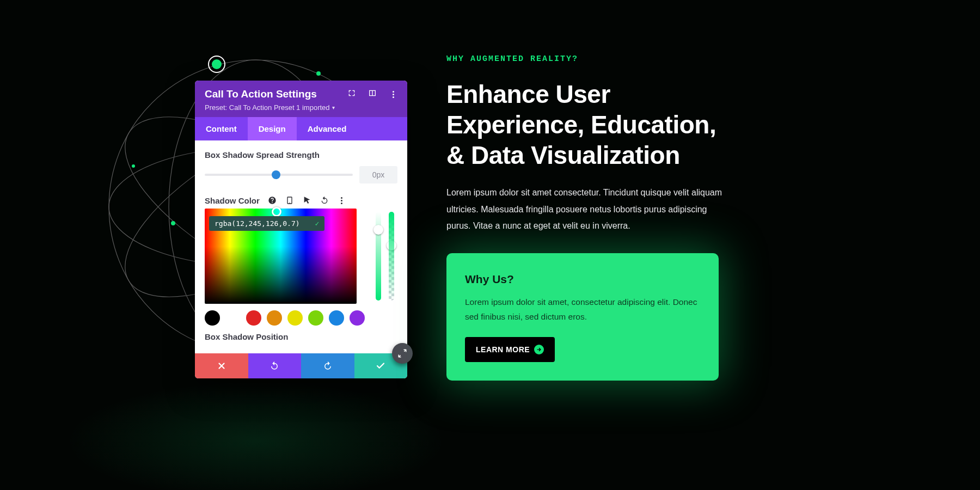 The image size is (980, 490). Describe the element at coordinates (301, 108) in the screenshot. I see `preset-dropdown: Preset: Call To Action Preset 1 imported…` at that location.